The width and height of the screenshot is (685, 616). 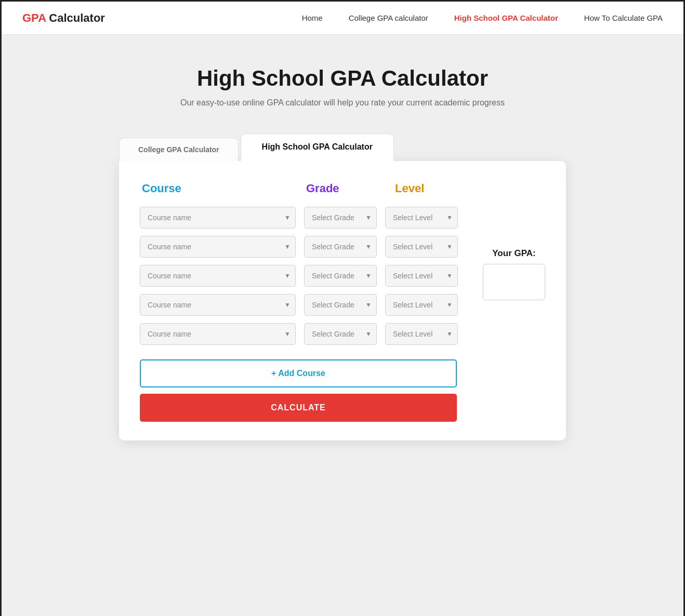 What do you see at coordinates (421, 218) in the screenshot?
I see `level-select-1: Select LevelRegularHonorsAP/IB` at bounding box center [421, 218].